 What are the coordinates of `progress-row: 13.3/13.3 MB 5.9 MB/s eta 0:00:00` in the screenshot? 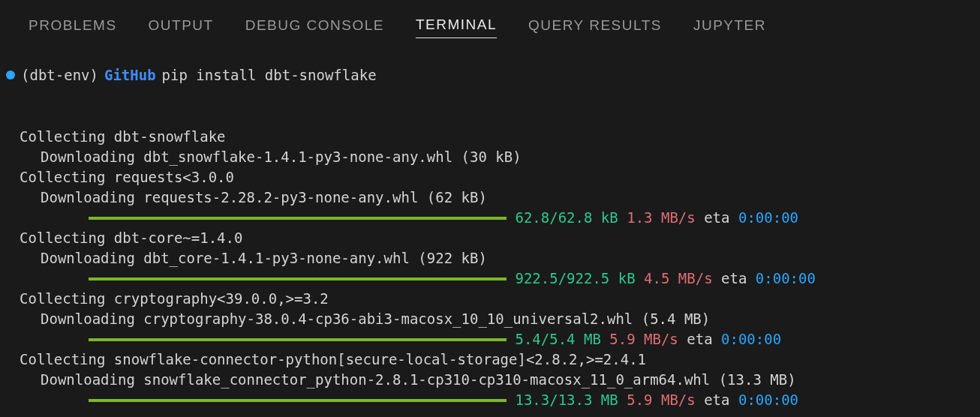 It's located at (500, 400).